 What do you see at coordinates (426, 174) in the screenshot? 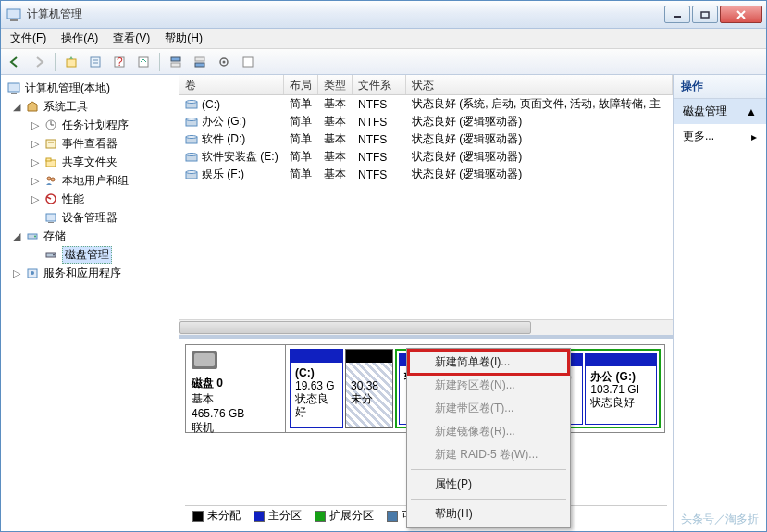
I see `volume-row: 娱乐 (F:)简单基本NTFS状态良好 (逻辑驱动器)` at bounding box center [426, 174].